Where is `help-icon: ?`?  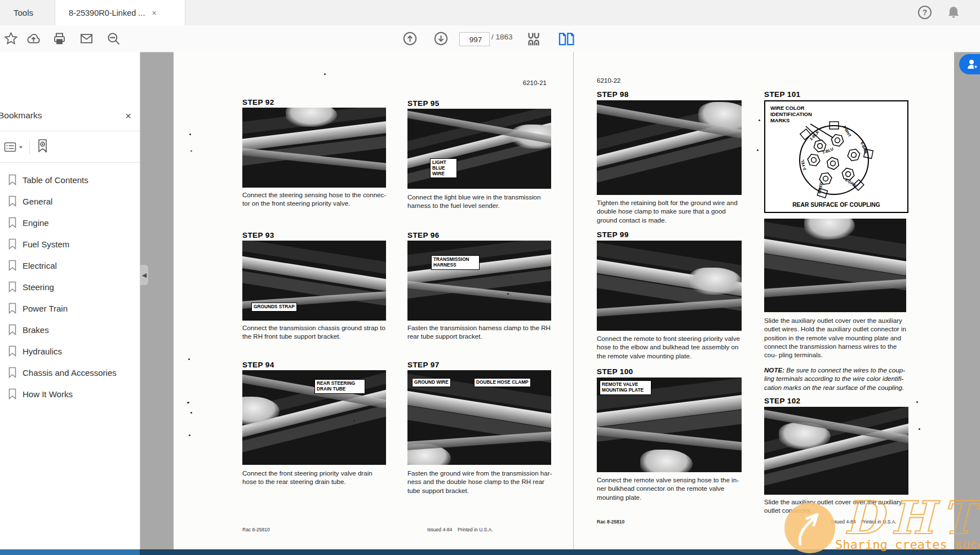 help-icon: ? is located at coordinates (925, 12).